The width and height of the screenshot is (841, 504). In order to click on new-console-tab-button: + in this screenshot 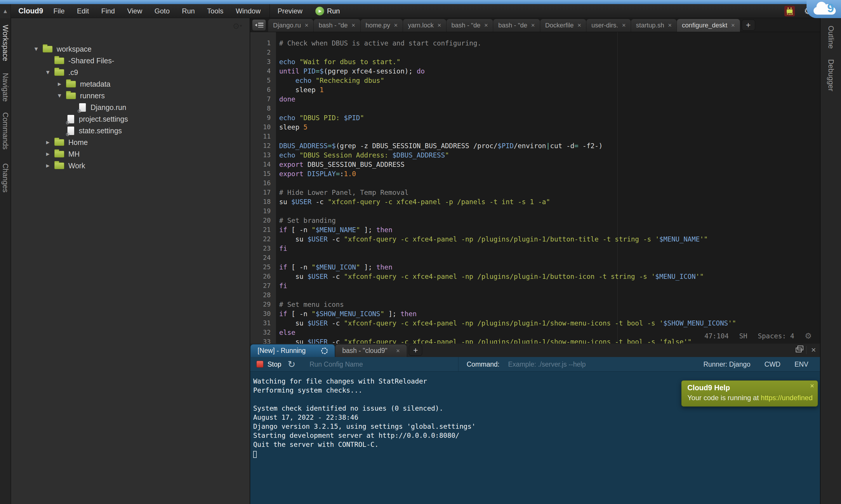, I will do `click(415, 350)`.